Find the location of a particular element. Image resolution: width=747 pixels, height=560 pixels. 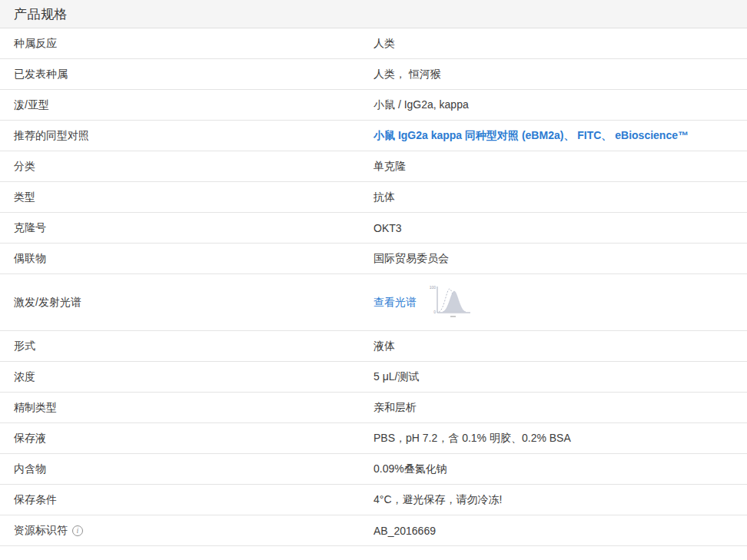

spec-value: 液体 is located at coordinates (560, 346).